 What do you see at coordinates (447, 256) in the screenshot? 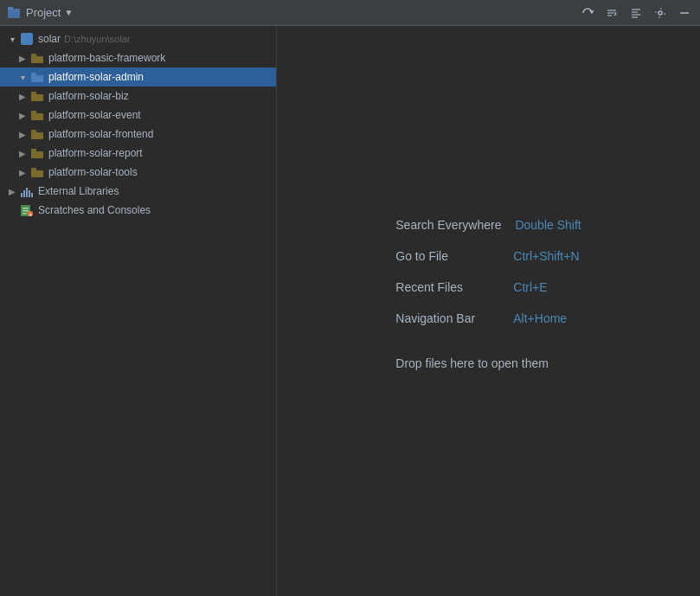
I see `hint-label-1: Go to File` at bounding box center [447, 256].